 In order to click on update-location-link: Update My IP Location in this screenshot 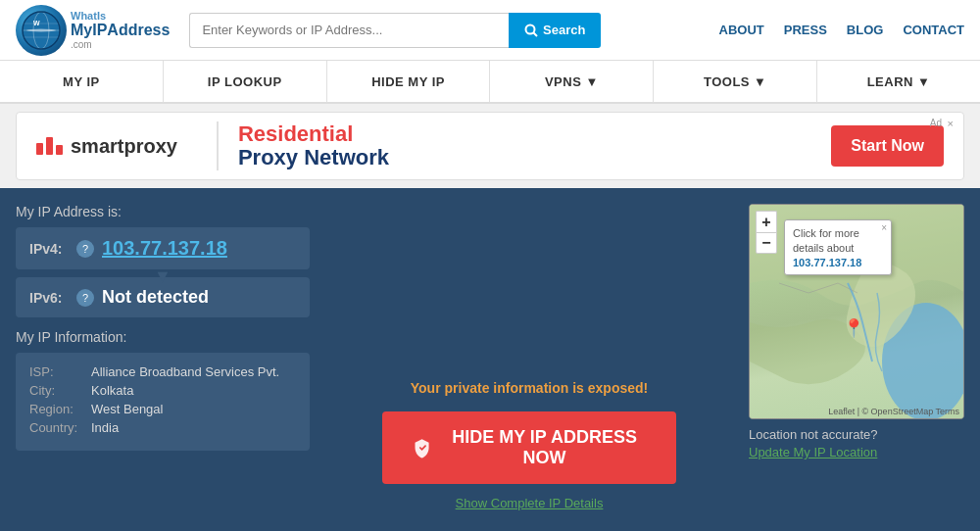, I will do `click(813, 453)`.